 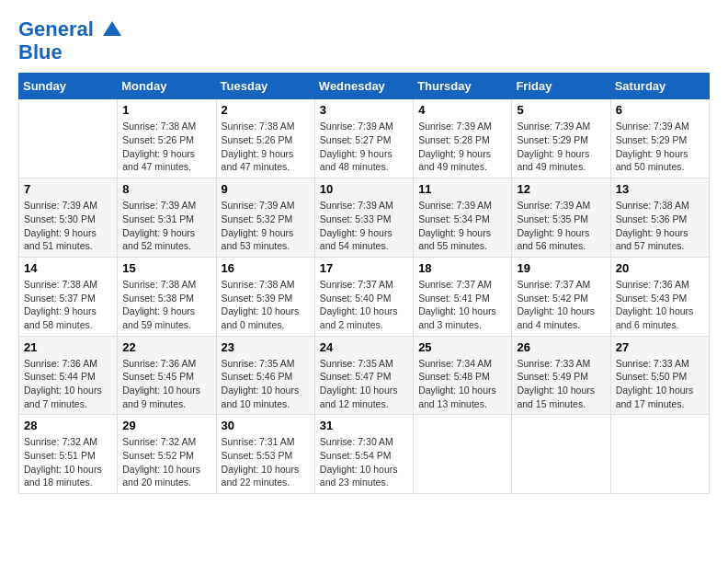 What do you see at coordinates (364, 454) in the screenshot?
I see `calendar-cell: 31 Sunrise: 7:30 AMSunset: 5:54 PMDaylig…` at bounding box center [364, 454].